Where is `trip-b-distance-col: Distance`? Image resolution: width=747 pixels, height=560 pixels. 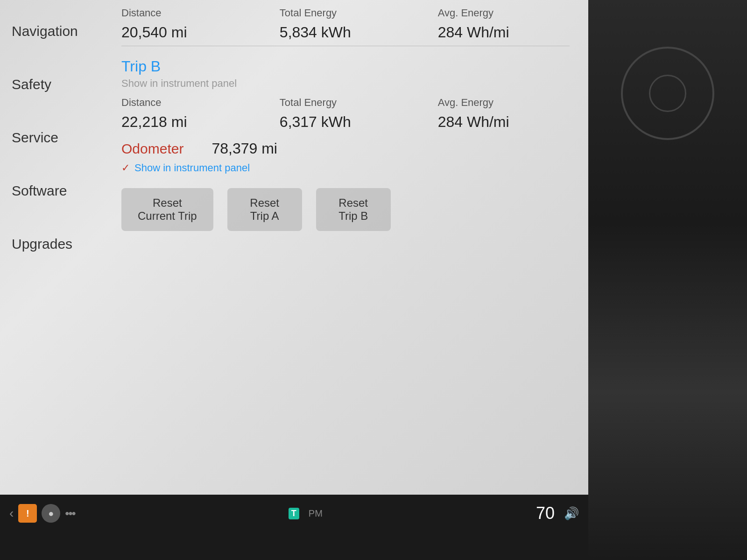 trip-b-distance-col: Distance is located at coordinates (201, 104).